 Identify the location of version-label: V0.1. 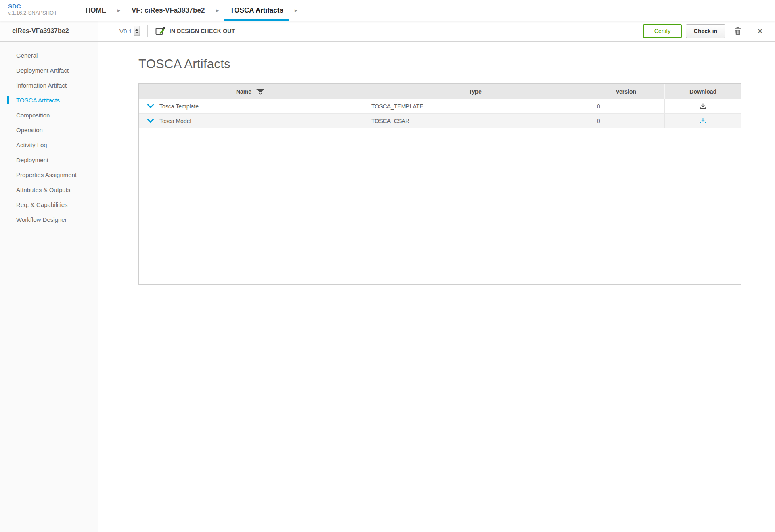
(126, 31).